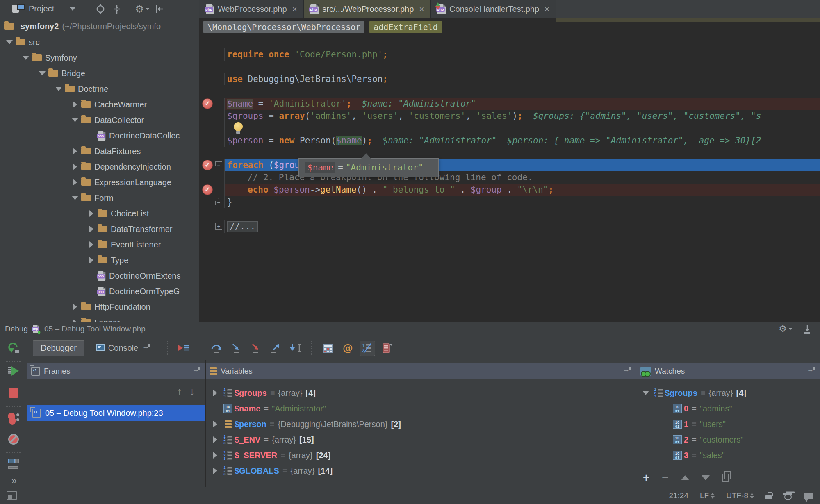 This screenshot has height=504, width=820. What do you see at coordinates (99, 136) in the screenshot?
I see `tree-item-DoctrineDataCollec: DoctrineDataCollec` at bounding box center [99, 136].